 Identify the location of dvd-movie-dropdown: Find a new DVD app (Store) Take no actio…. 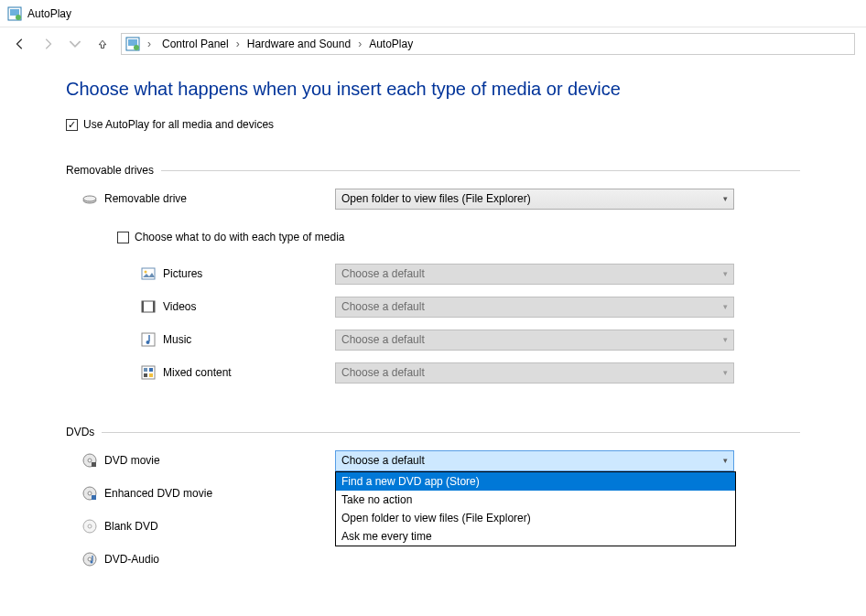
(536, 509).